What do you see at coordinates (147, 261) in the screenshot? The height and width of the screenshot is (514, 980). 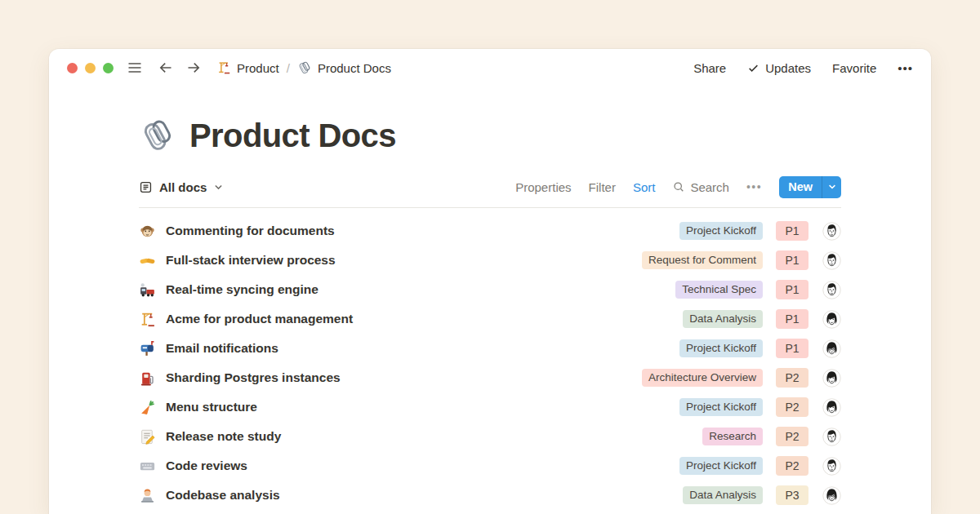 I see `handshake-icon` at bounding box center [147, 261].